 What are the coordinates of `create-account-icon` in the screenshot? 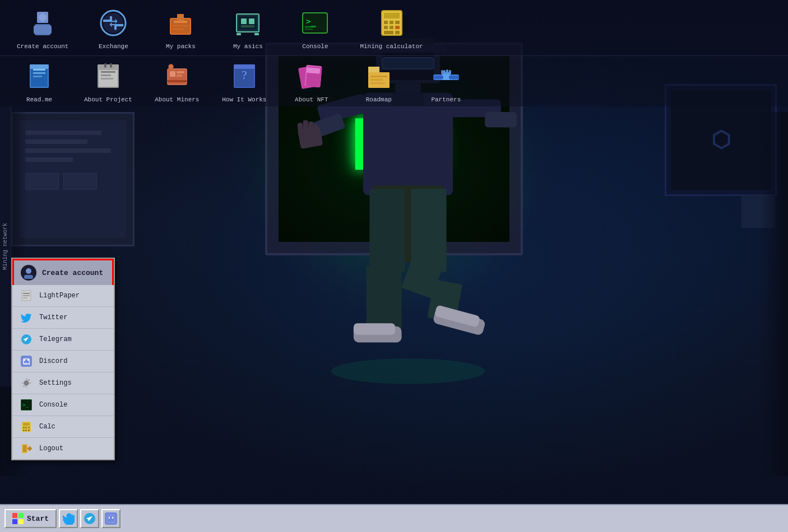 It's located at (43, 23).